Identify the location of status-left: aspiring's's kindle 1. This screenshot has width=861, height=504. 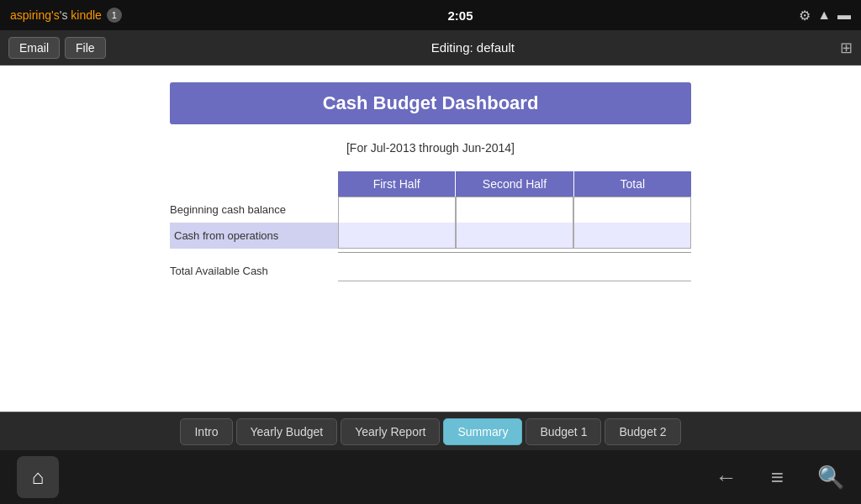
(66, 15).